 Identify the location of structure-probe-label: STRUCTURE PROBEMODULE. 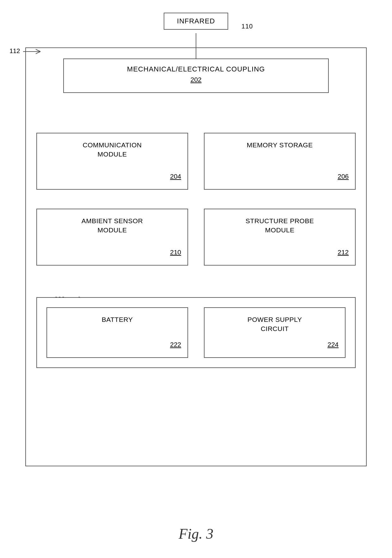
(280, 226).